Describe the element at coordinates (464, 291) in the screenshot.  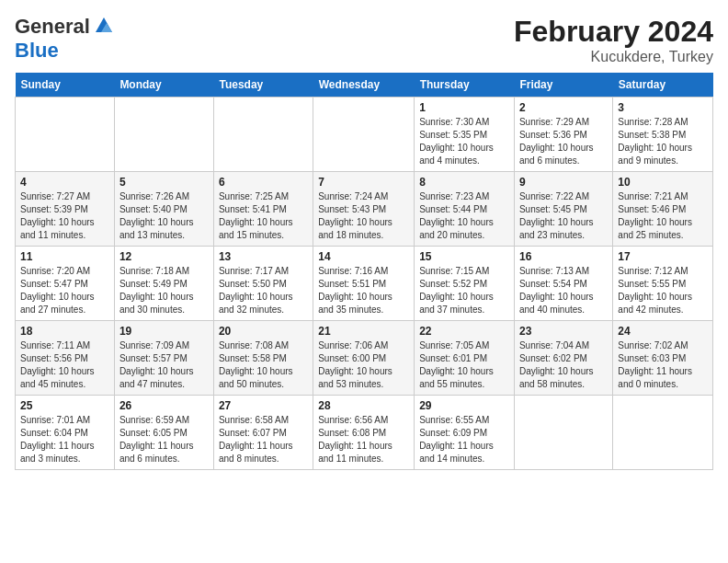
I see `day-info: Sunrise: 7:15 AM Sunset: 5:52 PM Dayligh…` at that location.